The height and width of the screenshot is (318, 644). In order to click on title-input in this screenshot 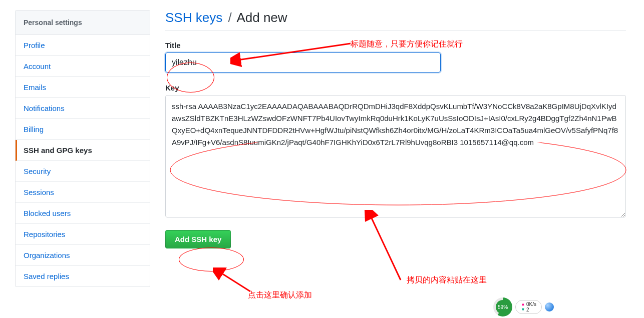, I will do `click(303, 62)`.